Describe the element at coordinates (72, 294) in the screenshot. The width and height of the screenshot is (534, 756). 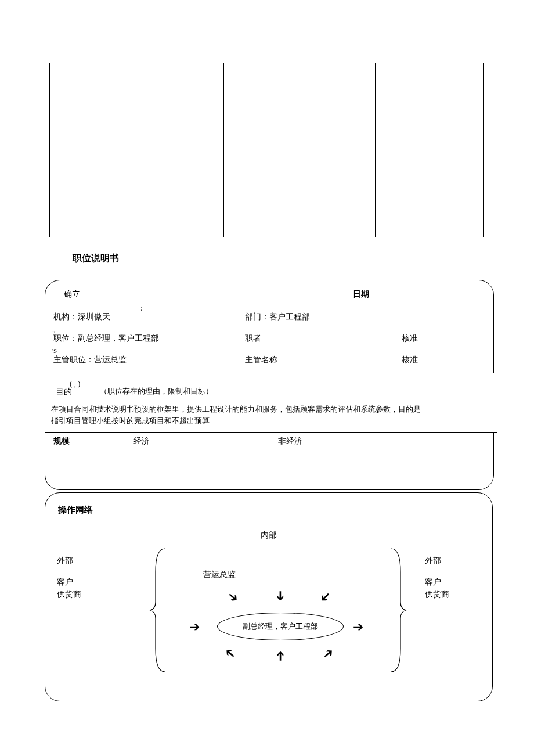
I see `confirm-label: 确立` at that location.